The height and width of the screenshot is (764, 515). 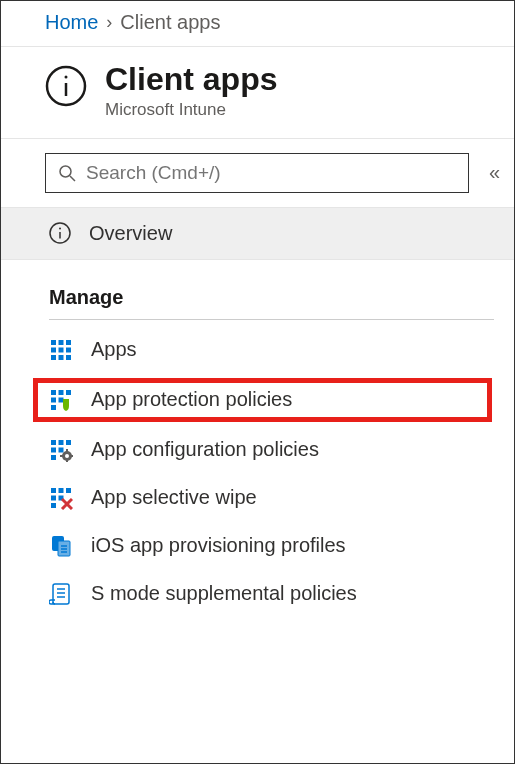 What do you see at coordinates (61, 450) in the screenshot?
I see `grid-gear-icon` at bounding box center [61, 450].